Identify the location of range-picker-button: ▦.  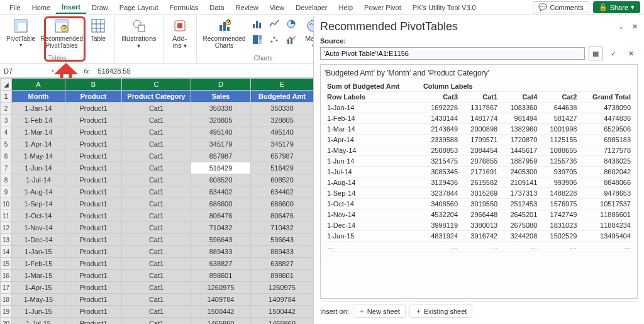
(596, 53).